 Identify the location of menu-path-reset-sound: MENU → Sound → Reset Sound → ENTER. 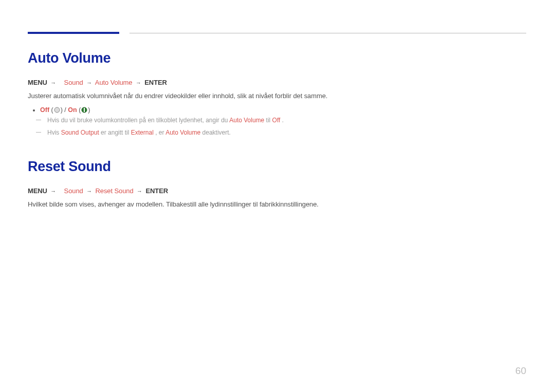
(223, 191).